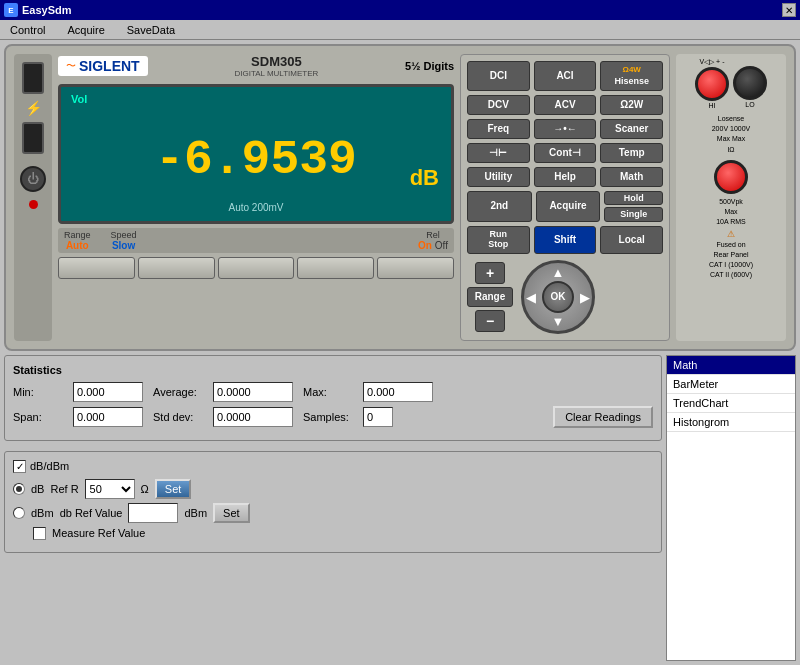 Image resolution: width=800 pixels, height=665 pixels. Describe the element at coordinates (566, 240) in the screenshot. I see `shift-button: Shift` at that location.